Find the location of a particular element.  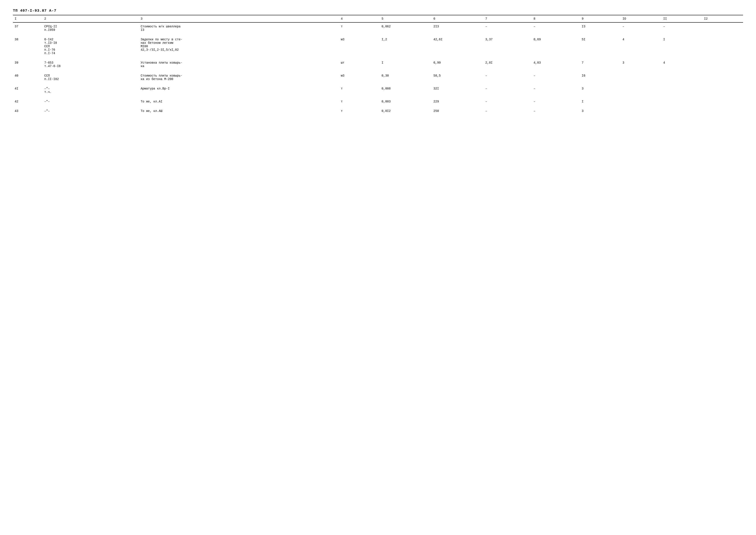

table-row: 43–"–То же, кл.АШт0,0I2250––3 is located at coordinates (378, 111).